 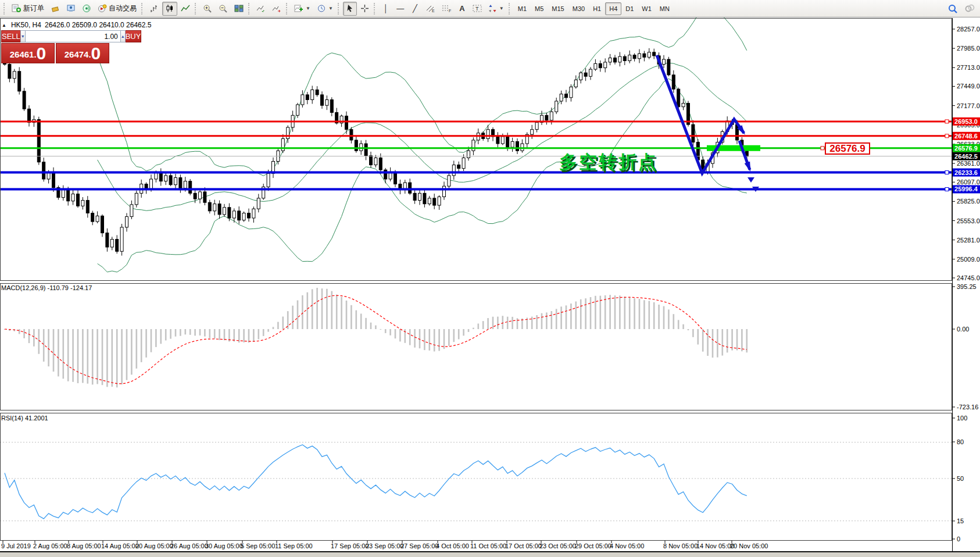 What do you see at coordinates (594, 9) in the screenshot?
I see `timeframe-toolbar: M1M5M15M30H1H4D1W1MN` at bounding box center [594, 9].